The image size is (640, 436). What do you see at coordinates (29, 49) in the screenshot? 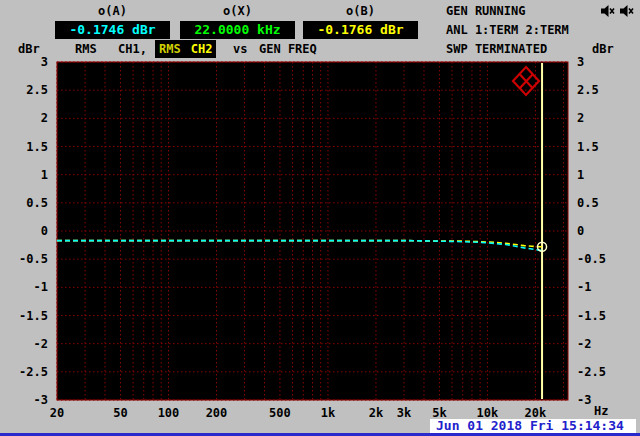
I see `y-unit-left: dBr` at bounding box center [29, 49].